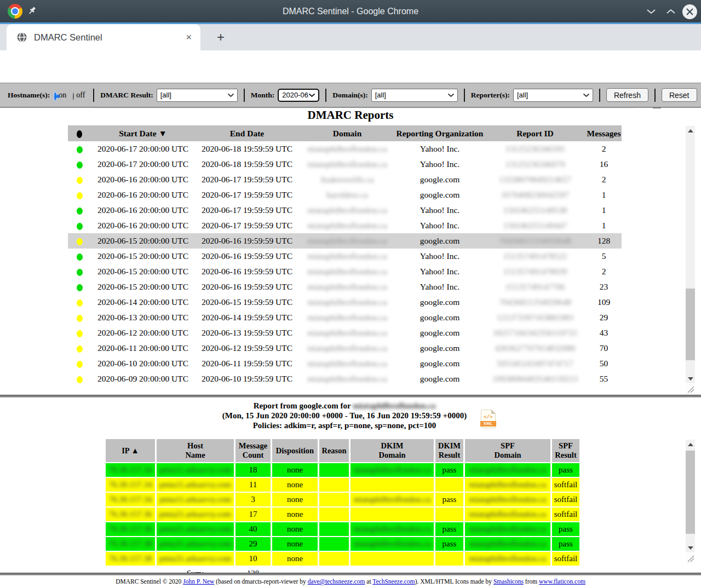  What do you see at coordinates (535, 302) in the screenshot?
I see `redacted-report-id: 70436821334939648` at bounding box center [535, 302].